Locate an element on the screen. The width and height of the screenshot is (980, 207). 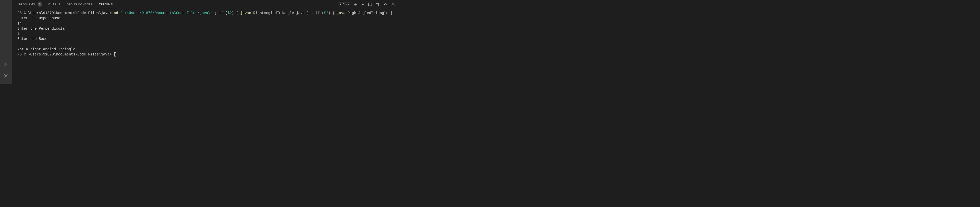
terminal-cursor is located at coordinates (116, 54).